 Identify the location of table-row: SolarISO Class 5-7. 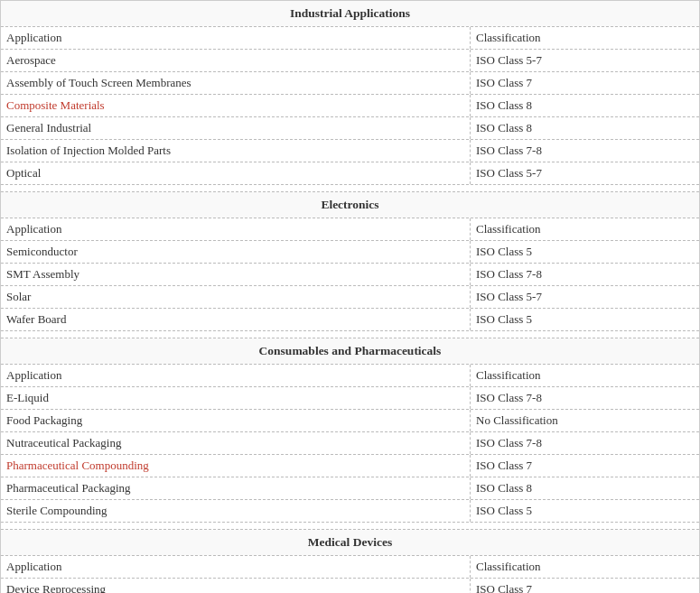
(350, 298).